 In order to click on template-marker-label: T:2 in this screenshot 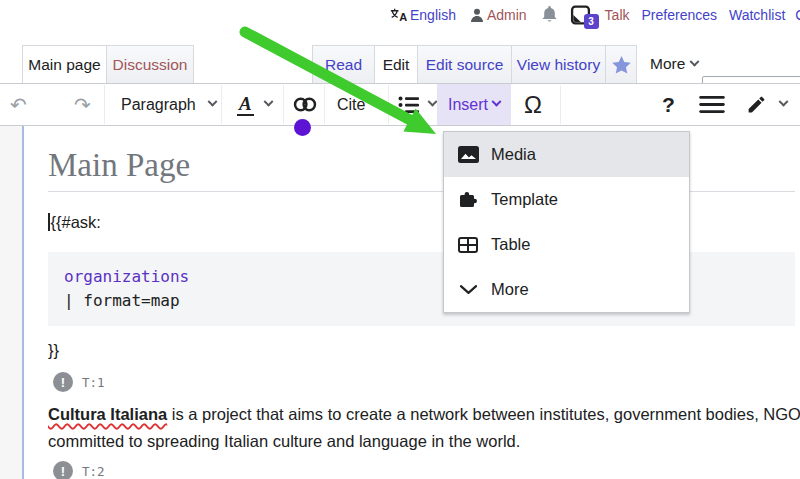, I will do `click(94, 472)`.